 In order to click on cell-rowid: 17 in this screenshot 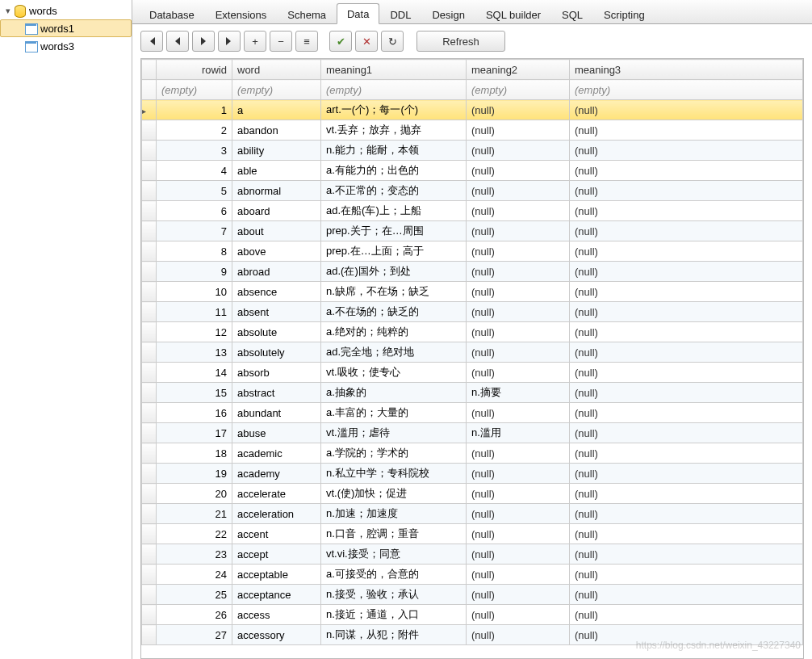, I will do `click(195, 433)`.